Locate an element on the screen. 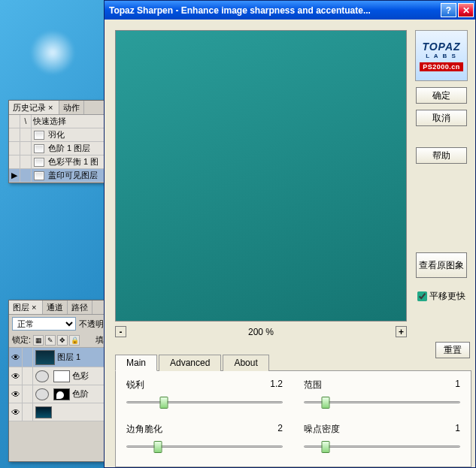 This screenshot has width=476, height=468. lock-label: 锁定: is located at coordinates (21, 340).